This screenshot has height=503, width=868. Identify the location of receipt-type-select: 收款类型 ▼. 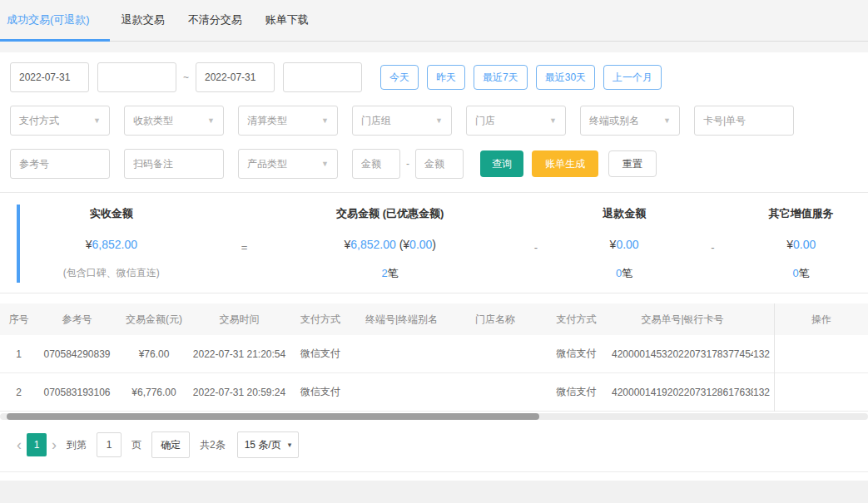
(174, 121).